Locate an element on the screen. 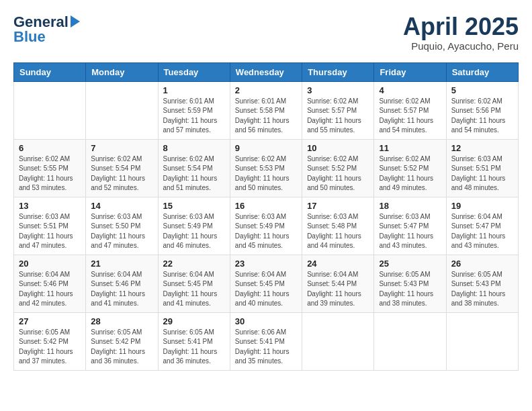  day-number: 18 is located at coordinates (410, 205).